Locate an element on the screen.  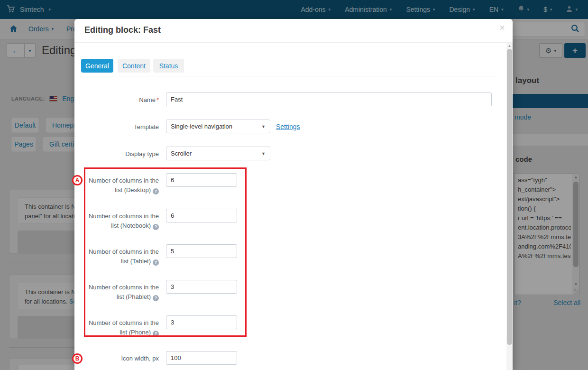
display-type-select: Scroller▼ is located at coordinates (218, 154).